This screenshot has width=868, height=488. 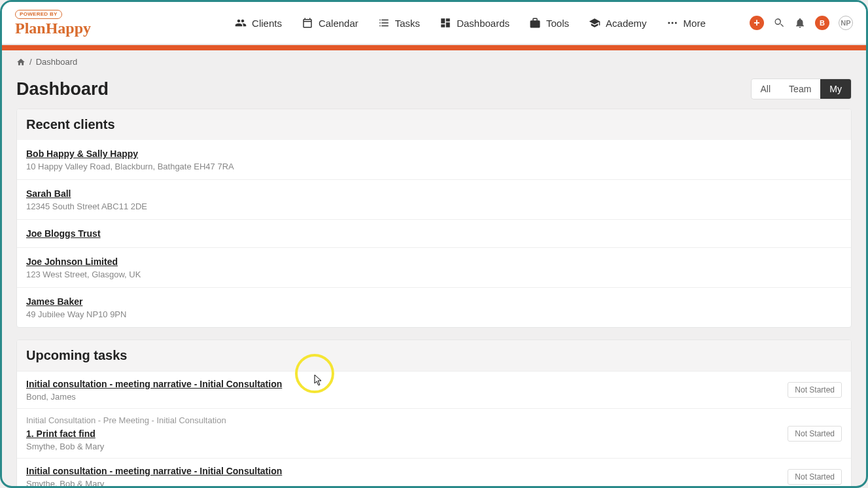 What do you see at coordinates (800, 89) in the screenshot?
I see `tab-team: Team` at bounding box center [800, 89].